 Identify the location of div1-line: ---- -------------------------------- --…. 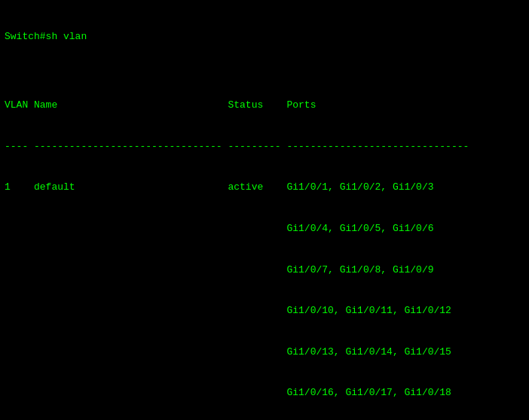
(264, 147).